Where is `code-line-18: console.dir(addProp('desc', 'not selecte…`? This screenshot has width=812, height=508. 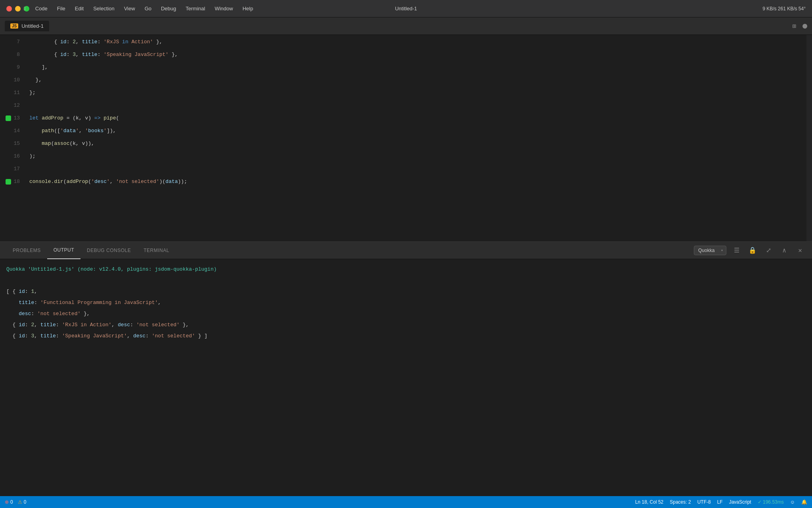
code-line-18: console.dir(addProp('desc', 'not selecte… is located at coordinates (417, 182).